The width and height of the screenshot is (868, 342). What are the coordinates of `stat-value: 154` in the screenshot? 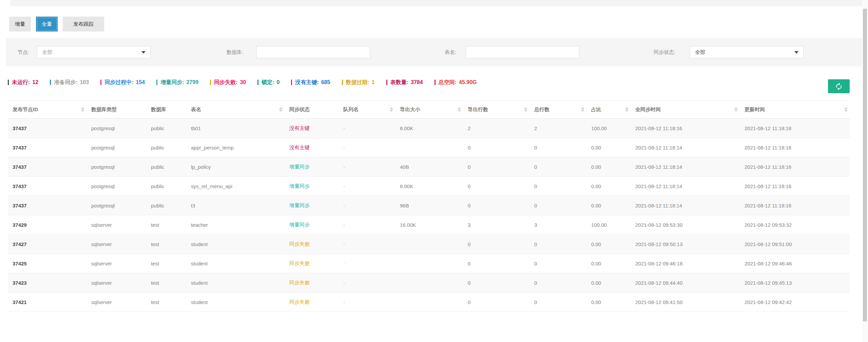 It's located at (140, 82).